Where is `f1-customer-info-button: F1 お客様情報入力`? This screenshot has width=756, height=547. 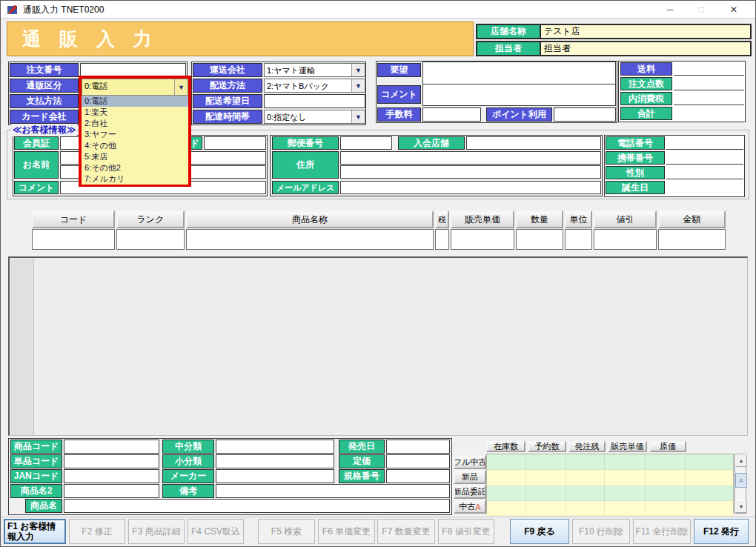
f1-customer-info-button: F1 お客様情報入力 is located at coordinates (35, 531).